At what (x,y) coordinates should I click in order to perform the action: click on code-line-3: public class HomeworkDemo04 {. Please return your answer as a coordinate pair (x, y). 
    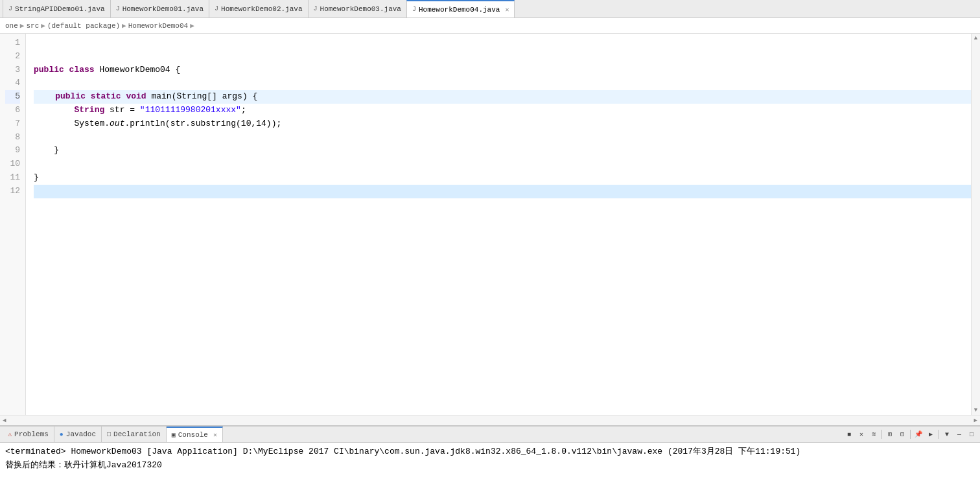
    Looking at the image, I should click on (502, 70).